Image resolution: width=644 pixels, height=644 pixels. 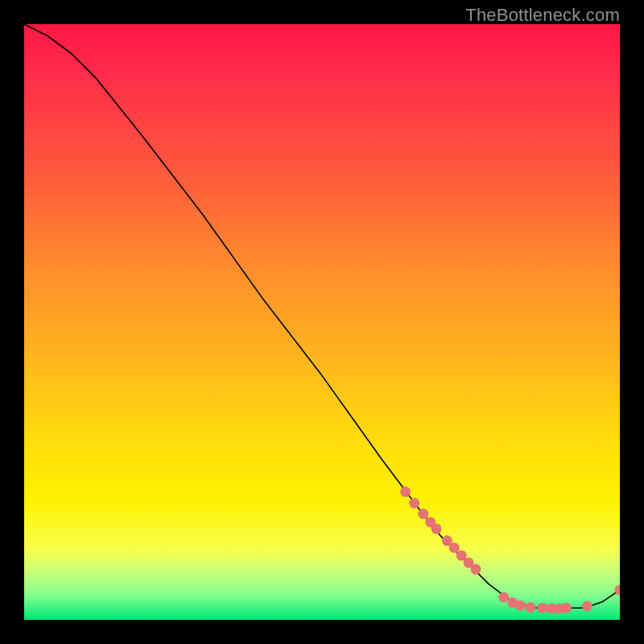 I want to click on marker-group, so click(x=510, y=550).